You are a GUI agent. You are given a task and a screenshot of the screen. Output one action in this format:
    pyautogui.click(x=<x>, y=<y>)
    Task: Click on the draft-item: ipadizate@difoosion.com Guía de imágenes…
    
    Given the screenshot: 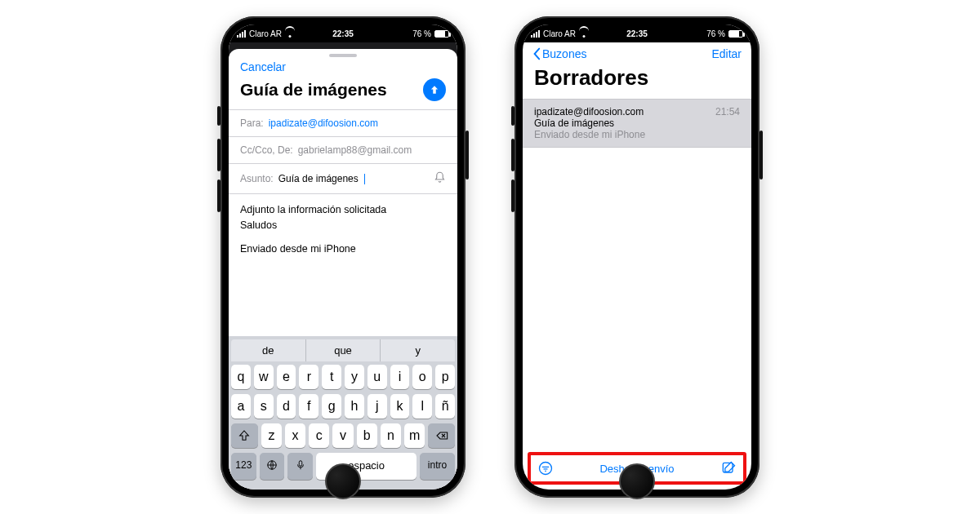 What is the action you would take?
    pyautogui.click(x=637, y=123)
    